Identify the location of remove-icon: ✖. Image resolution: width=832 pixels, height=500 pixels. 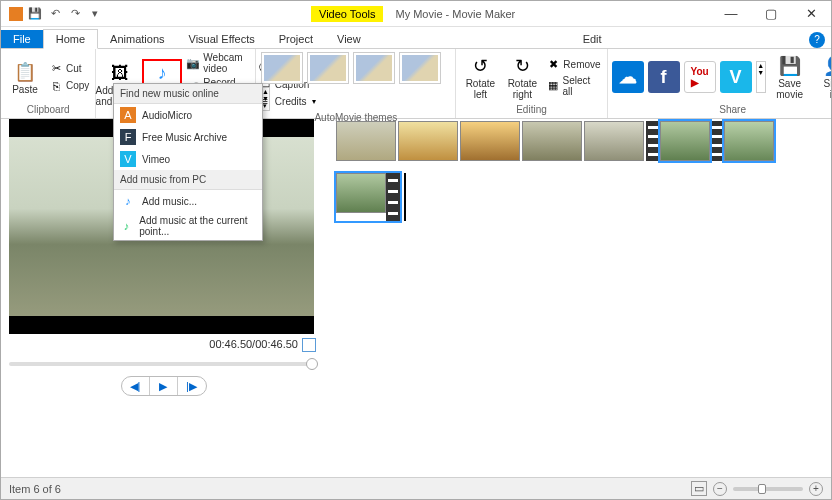
(553, 65).